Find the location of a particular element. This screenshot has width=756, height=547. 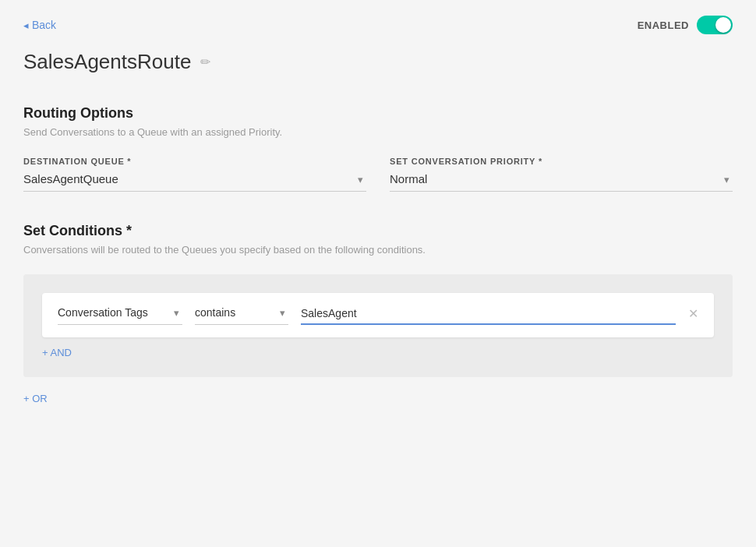

priority-label: SET CONVERSATION PRIORITY * is located at coordinates (561, 161).